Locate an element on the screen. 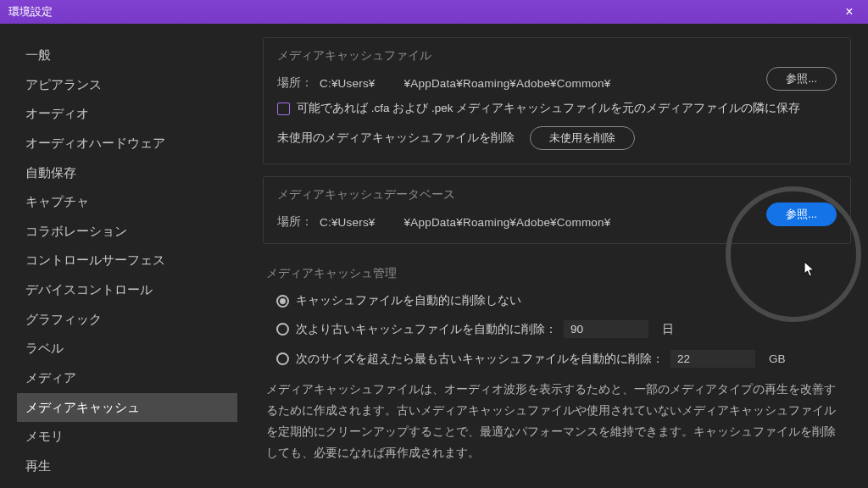 Image resolution: width=868 pixels, height=488 pixels. radio-delete-older-than is located at coordinates (283, 329).